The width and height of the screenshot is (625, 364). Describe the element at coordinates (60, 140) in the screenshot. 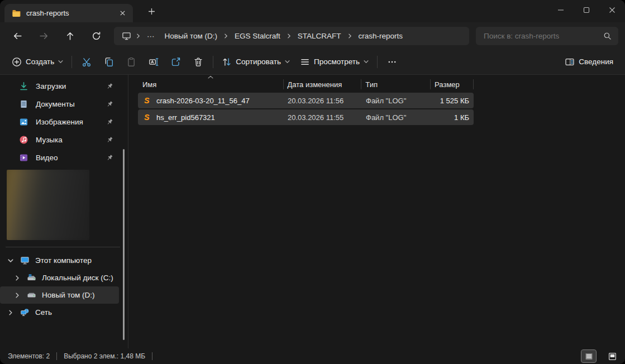

I see `sidebar-item-music: Музыка` at that location.